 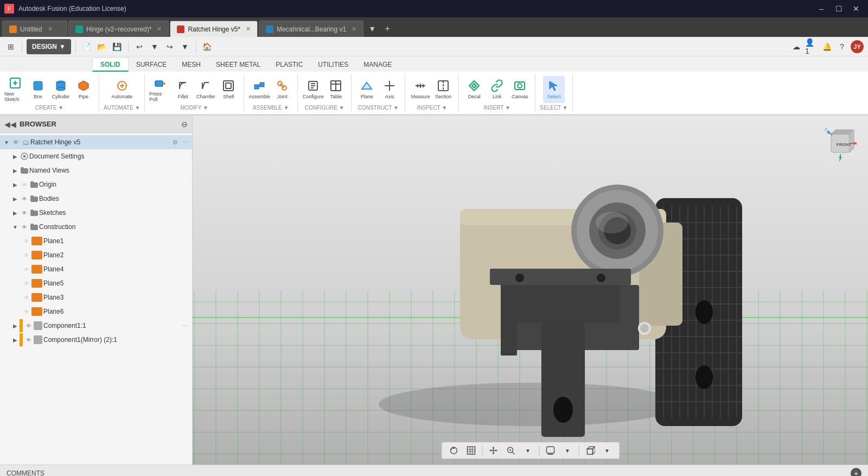 What do you see at coordinates (27, 283) in the screenshot?
I see `plane5-visibility-icon: 👁` at bounding box center [27, 283].